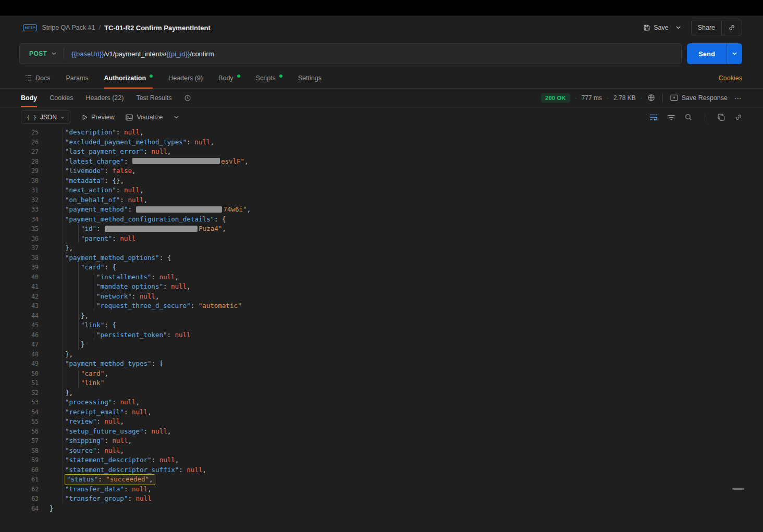  I want to click on code-line: 36"parent": null, so click(382, 239).